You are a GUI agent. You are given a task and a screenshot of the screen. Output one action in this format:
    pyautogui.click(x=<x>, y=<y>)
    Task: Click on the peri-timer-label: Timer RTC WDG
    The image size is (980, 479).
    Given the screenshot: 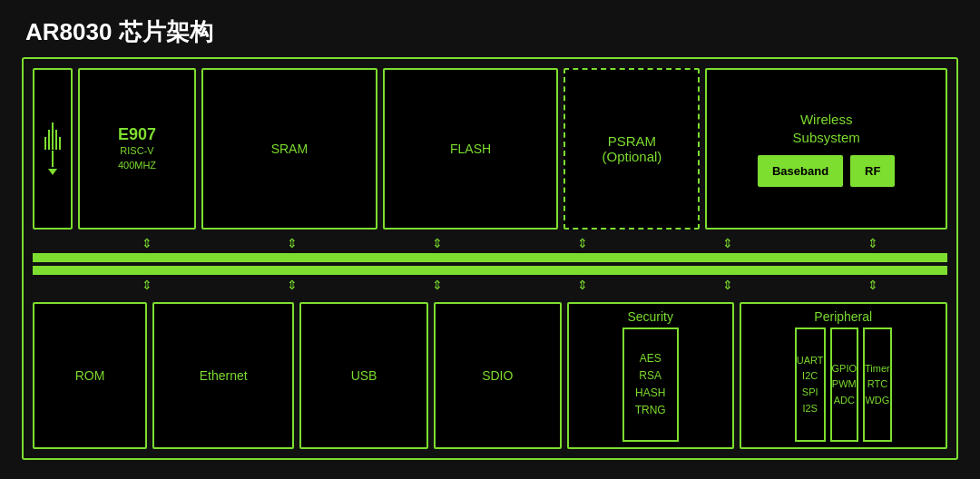 What is the action you would take?
    pyautogui.click(x=877, y=385)
    